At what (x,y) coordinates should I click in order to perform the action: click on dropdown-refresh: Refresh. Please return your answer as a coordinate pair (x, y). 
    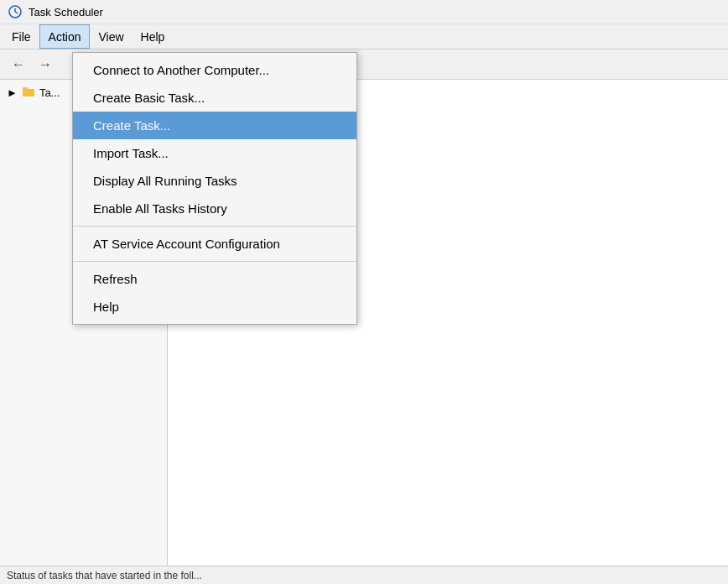
    Looking at the image, I should click on (215, 279).